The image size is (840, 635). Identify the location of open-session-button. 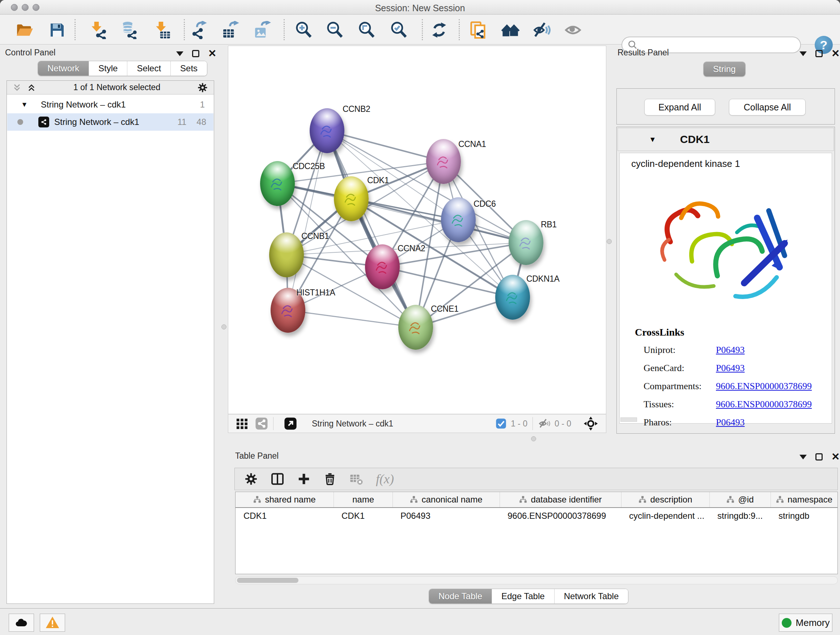
(25, 30).